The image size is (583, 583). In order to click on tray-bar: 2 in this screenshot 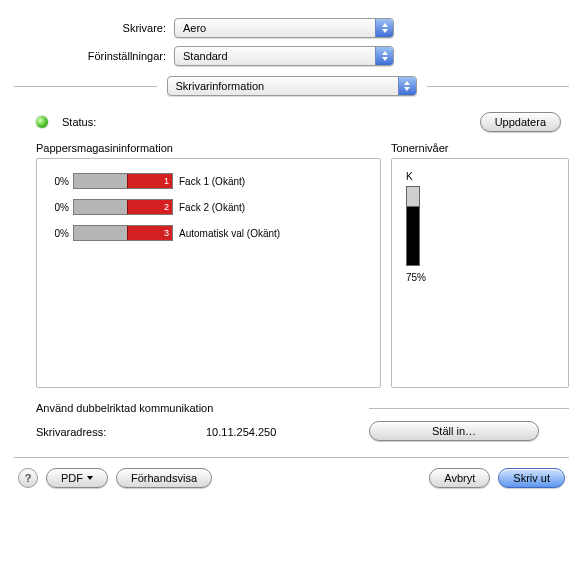, I will do `click(123, 207)`.